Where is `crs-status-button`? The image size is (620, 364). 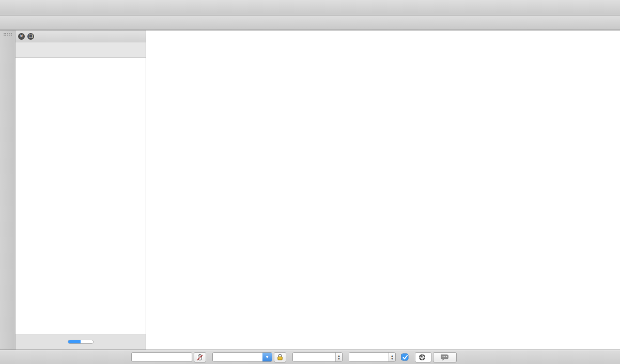 crs-status-button is located at coordinates (423, 357).